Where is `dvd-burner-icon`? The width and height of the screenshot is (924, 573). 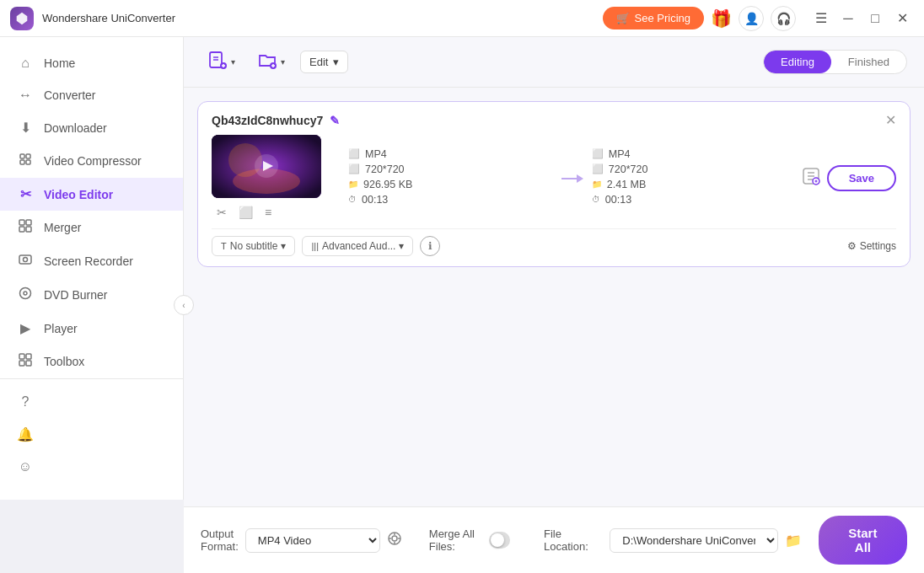
dvd-burner-icon is located at coordinates (25, 295).